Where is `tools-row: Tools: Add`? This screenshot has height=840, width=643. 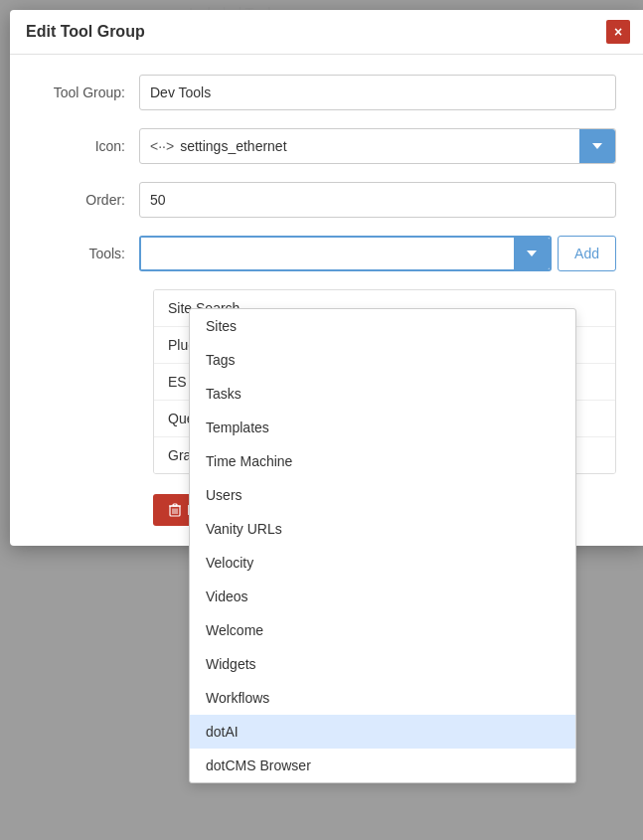
tools-row: Tools: Add is located at coordinates (328, 253).